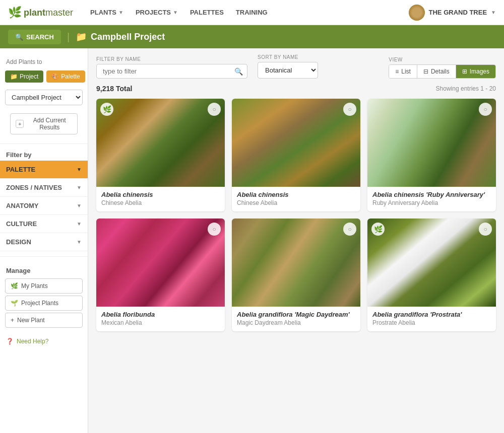  I want to click on new-plant-button: + New Plant, so click(44, 320).